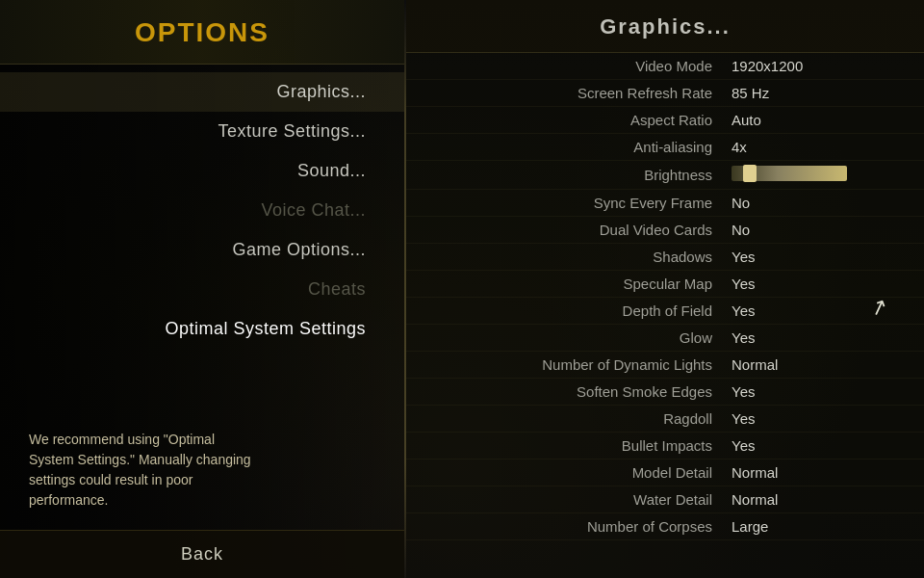 The width and height of the screenshot is (924, 578). What do you see at coordinates (578, 146) in the screenshot?
I see `setting-label: Anti-aliasing` at bounding box center [578, 146].